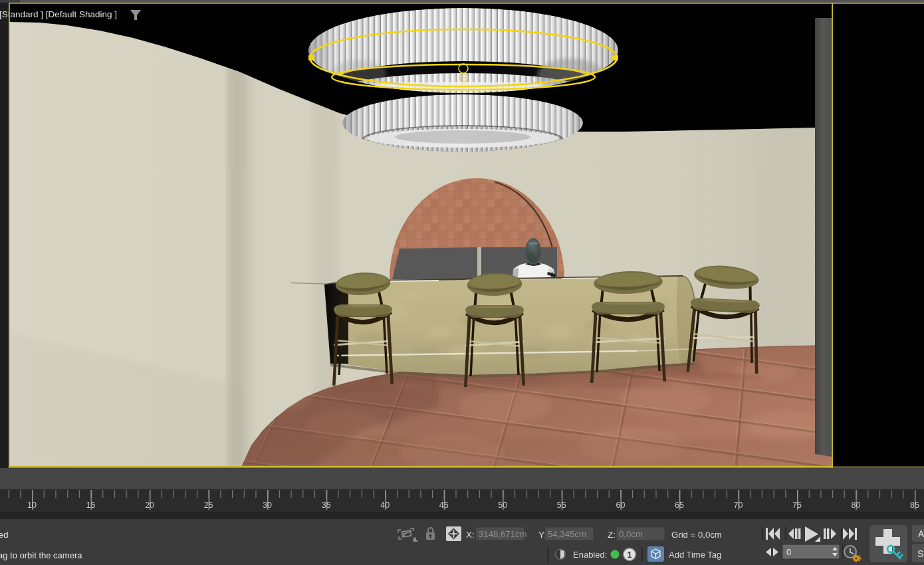 The width and height of the screenshot is (924, 565). Describe the element at coordinates (738, 505) in the screenshot. I see `svg-text: 70` at that location.